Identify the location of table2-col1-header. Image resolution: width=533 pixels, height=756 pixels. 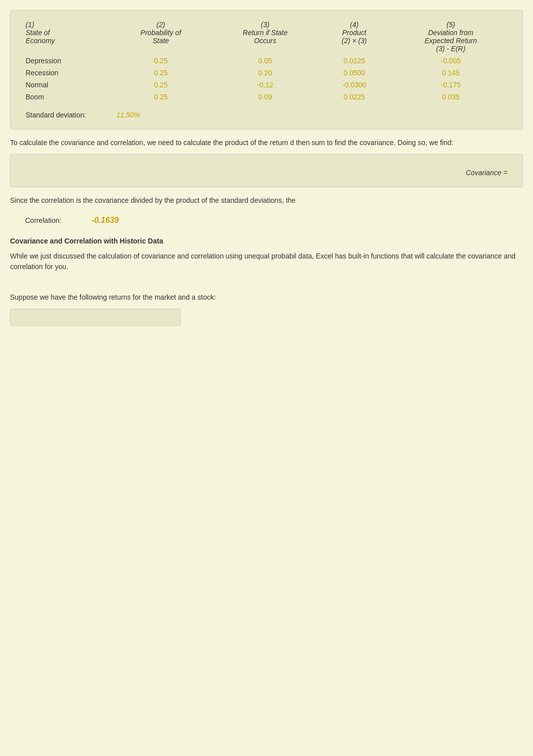
(47, 165).